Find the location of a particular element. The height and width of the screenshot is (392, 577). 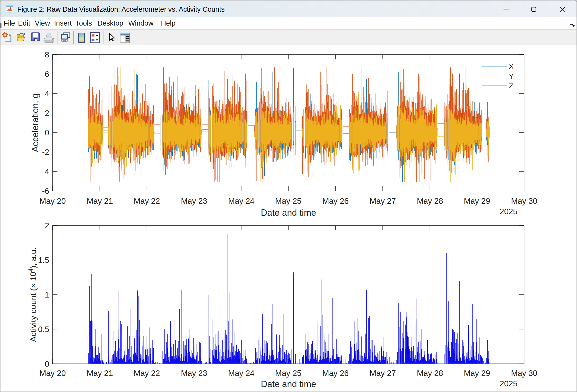

svg-text: -2 is located at coordinates (46, 152).